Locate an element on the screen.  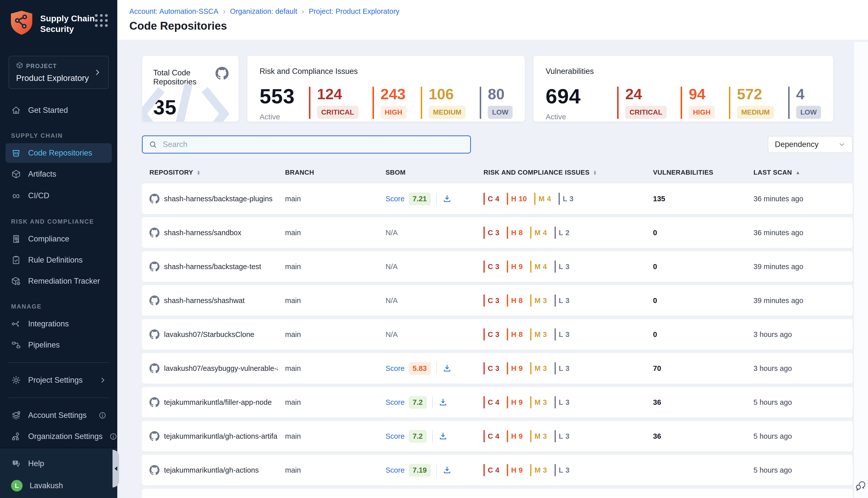
risk-total-value: 553 is located at coordinates (284, 96).